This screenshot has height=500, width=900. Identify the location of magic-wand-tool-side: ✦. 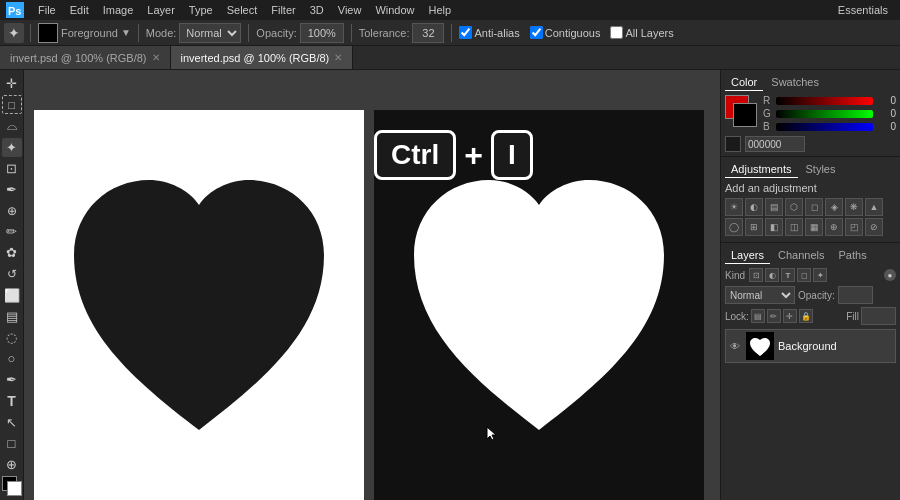
(12, 148).